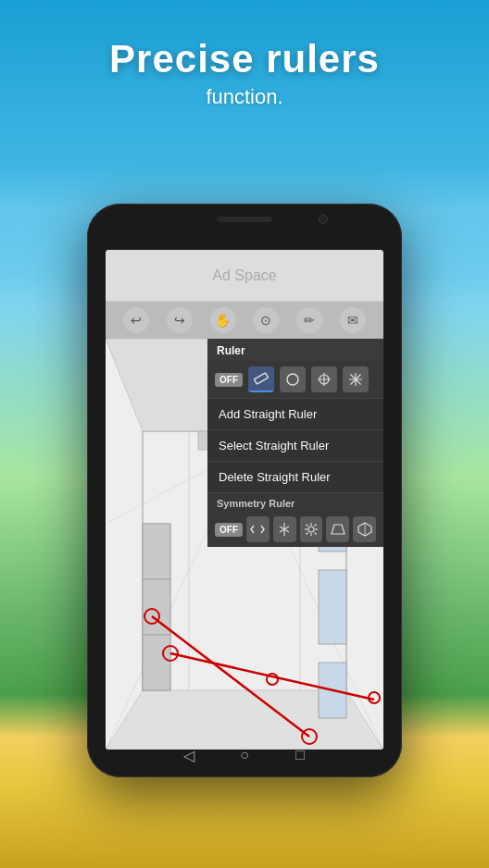  What do you see at coordinates (295, 442) in the screenshot?
I see `ruler-popup: Ruler OFF` at bounding box center [295, 442].